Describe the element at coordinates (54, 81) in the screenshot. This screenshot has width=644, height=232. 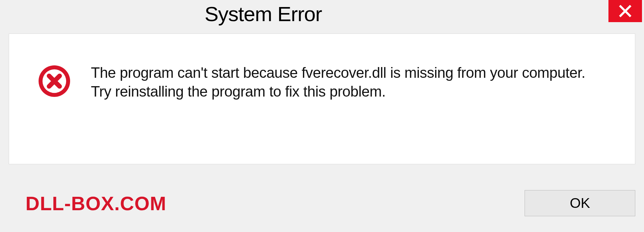
I see `error-icon` at that location.